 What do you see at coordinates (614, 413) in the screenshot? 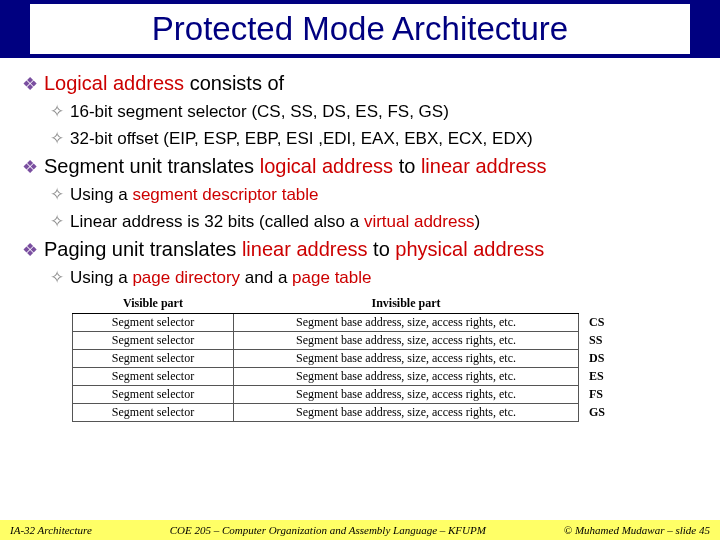
I see `reg-label: GS` at bounding box center [614, 413].